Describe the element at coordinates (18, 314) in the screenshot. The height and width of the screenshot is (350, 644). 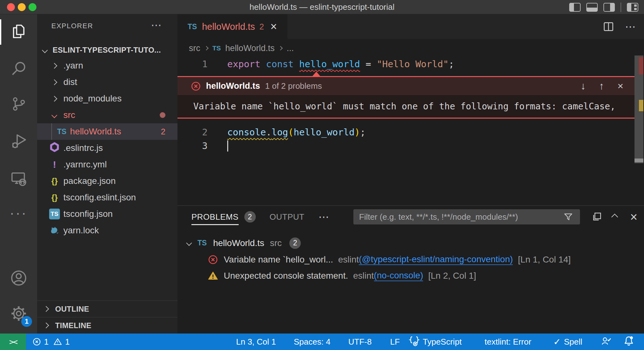
I see `activity-settings-button: 1` at that location.